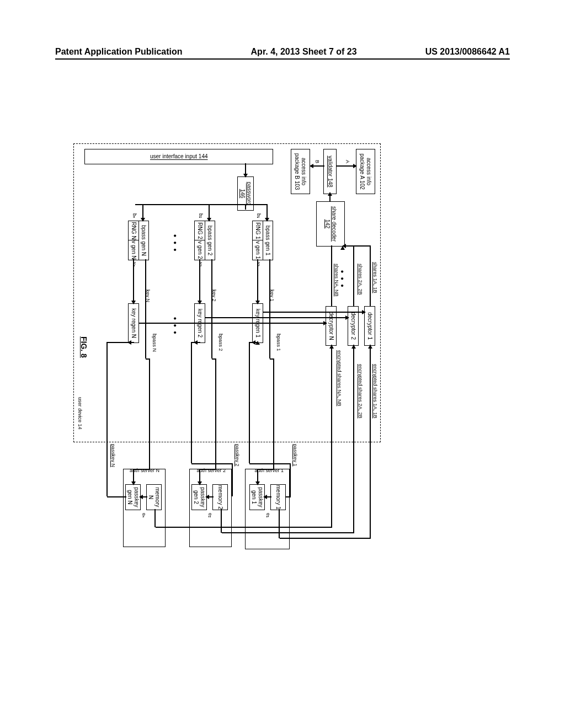  Describe the element at coordinates (134, 323) in the screenshot. I see `key-regen-n: key regen N` at that location.